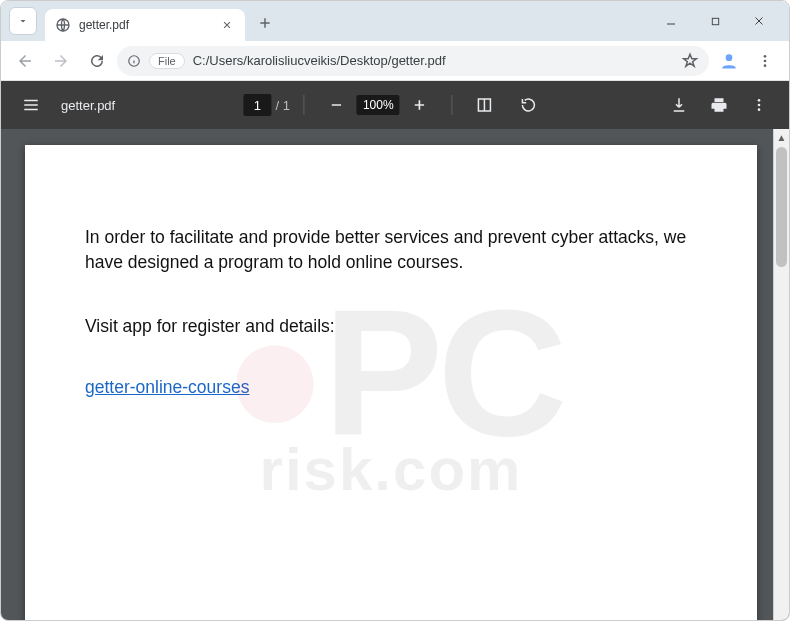  What do you see at coordinates (61, 61) in the screenshot?
I see `arrow-right-icon` at bounding box center [61, 61].